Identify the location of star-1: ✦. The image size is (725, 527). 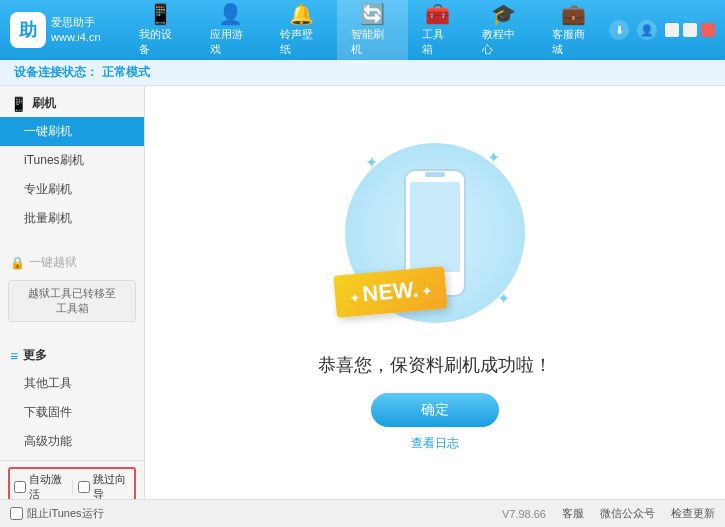
(372, 162).